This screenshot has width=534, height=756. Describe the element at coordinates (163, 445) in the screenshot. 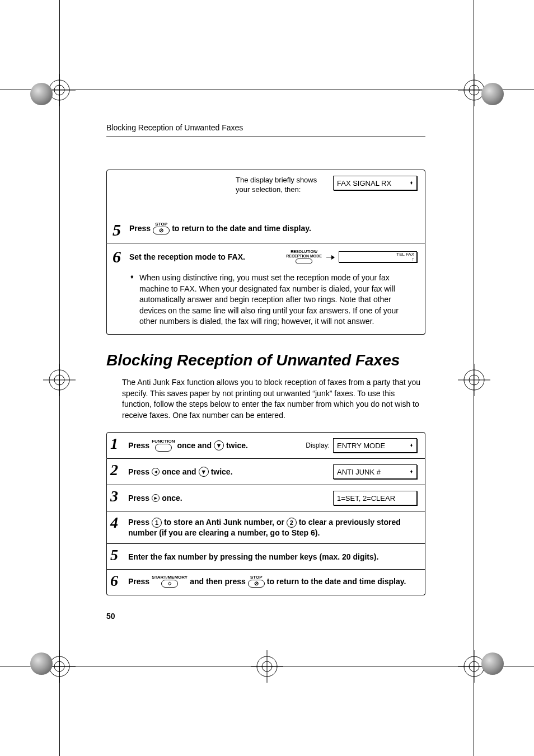

I see `function-button-icon: FUNCTION` at that location.